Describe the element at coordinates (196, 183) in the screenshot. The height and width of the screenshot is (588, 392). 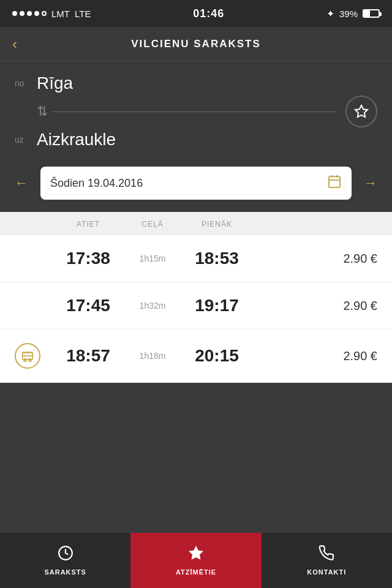
I see `date-picker: Šodien 19.04.2016` at that location.